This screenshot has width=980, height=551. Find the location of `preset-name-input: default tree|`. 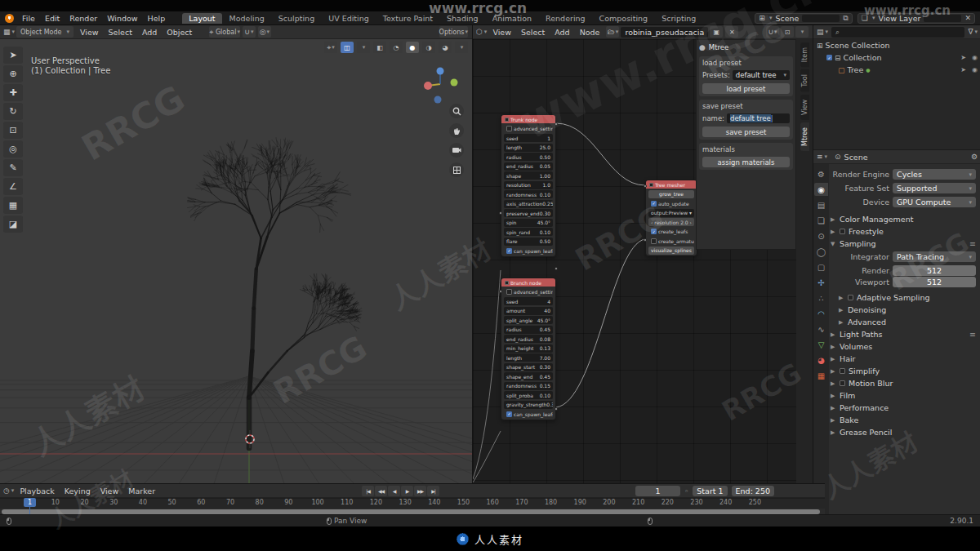

preset-name-input: default tree| is located at coordinates (758, 118).